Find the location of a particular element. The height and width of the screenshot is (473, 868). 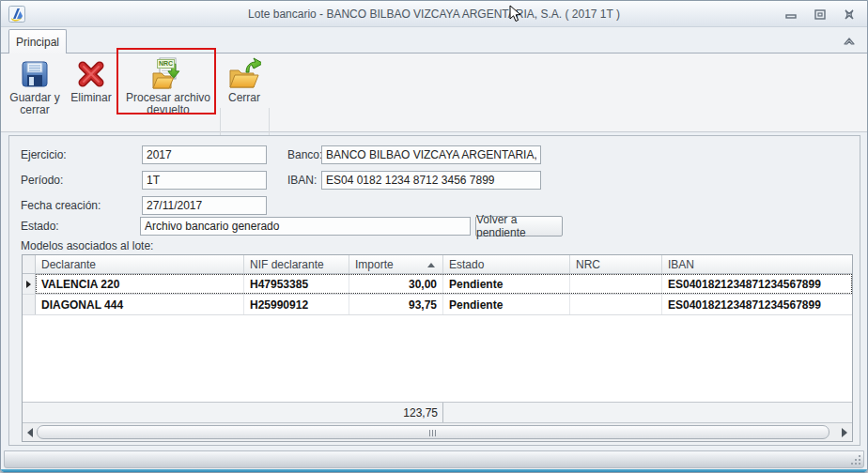

scrollbar-thumb is located at coordinates (433, 432).